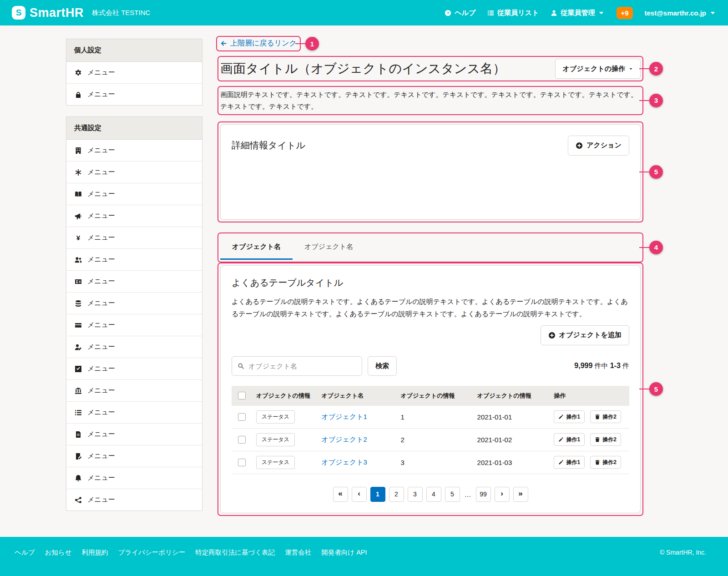 The height and width of the screenshot is (576, 728). Describe the element at coordinates (25, 552) in the screenshot. I see `footer-link-help: ヘルプ` at that location.